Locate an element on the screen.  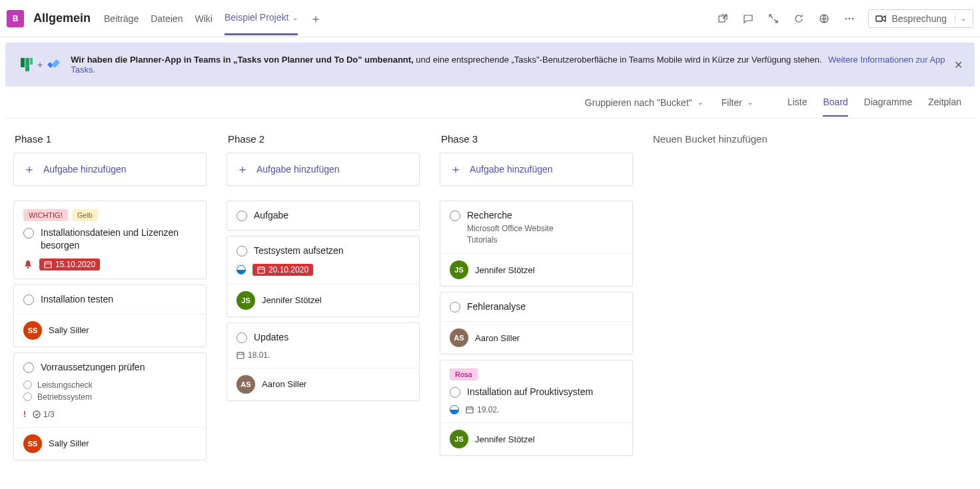
view-charts: Diagramme is located at coordinates (888, 103).